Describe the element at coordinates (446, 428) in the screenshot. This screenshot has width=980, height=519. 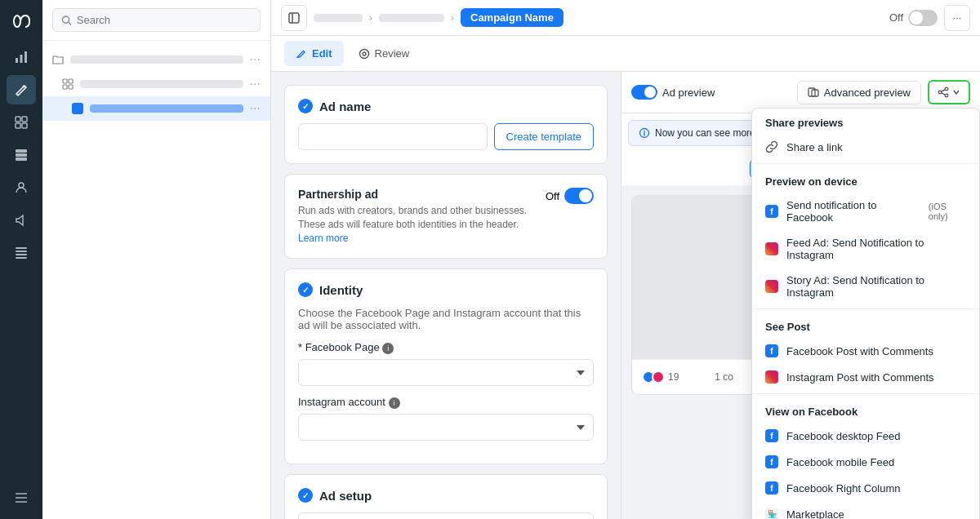
I see `instagram-select` at that location.